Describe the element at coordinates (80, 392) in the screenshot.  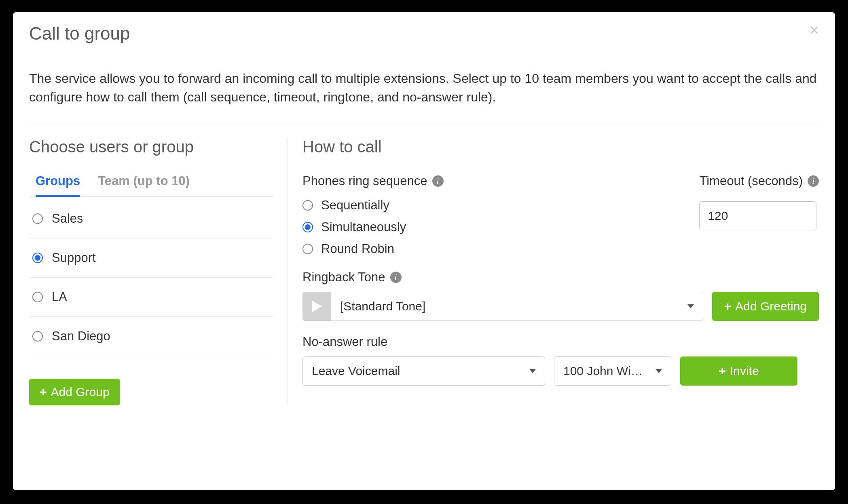
I see `add-group-label: Add Group` at that location.